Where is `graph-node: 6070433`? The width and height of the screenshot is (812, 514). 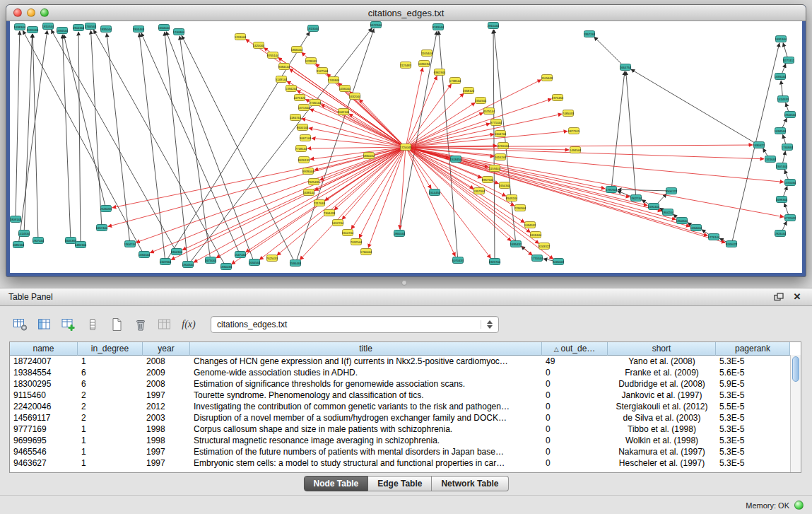
graph-node: 6070433 is located at coordinates (458, 260).